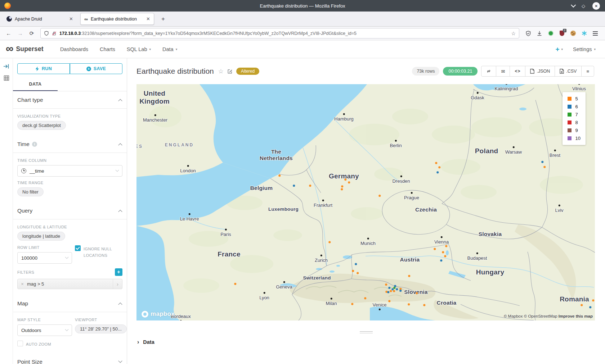 This screenshot has height=364, width=605. Describe the element at coordinates (506, 88) in the screenshot. I see `map-city-label: Kaliningrad` at that location.